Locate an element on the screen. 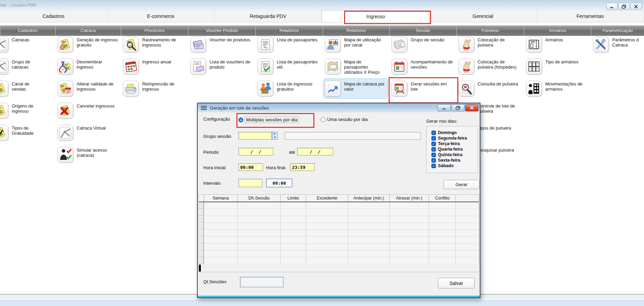 This screenshot has width=644, height=306. salvar-button: Salvar is located at coordinates (456, 283).